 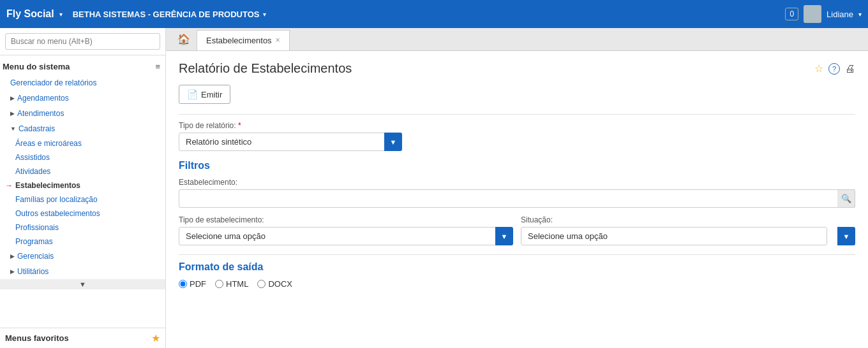 I want to click on sidebar-subitem-assistidos: Assistidos, so click(x=83, y=157).